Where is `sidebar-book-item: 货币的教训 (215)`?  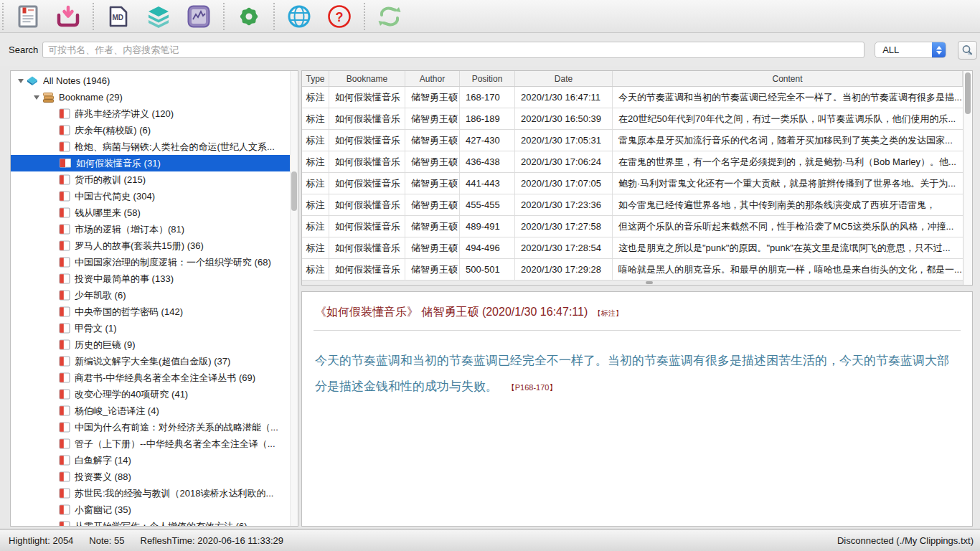
sidebar-book-item: 货币的教训 (215) is located at coordinates (154, 179).